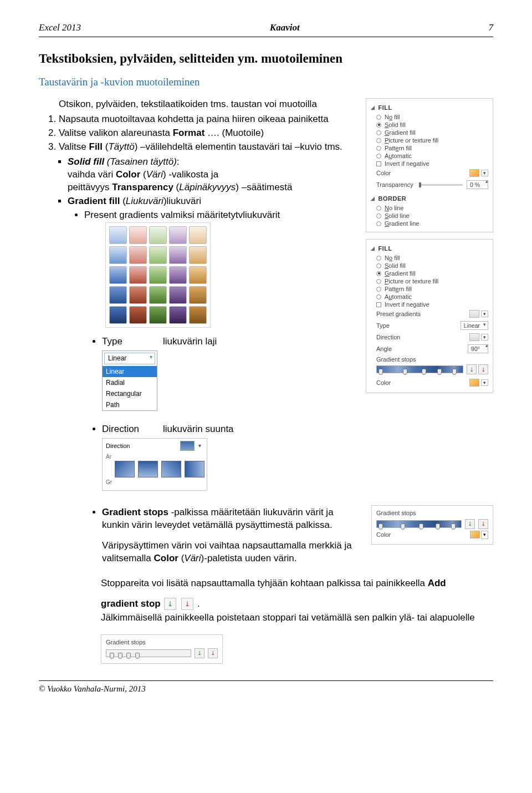  I want to click on angle-label: Angle, so click(384, 349).